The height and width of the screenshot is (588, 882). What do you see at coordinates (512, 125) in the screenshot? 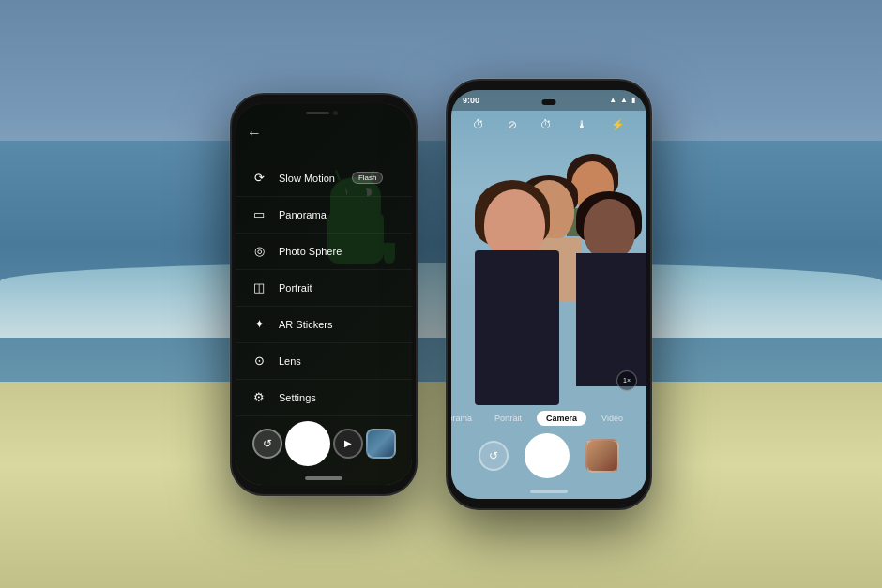
I see `live-icon: ⊘` at bounding box center [512, 125].